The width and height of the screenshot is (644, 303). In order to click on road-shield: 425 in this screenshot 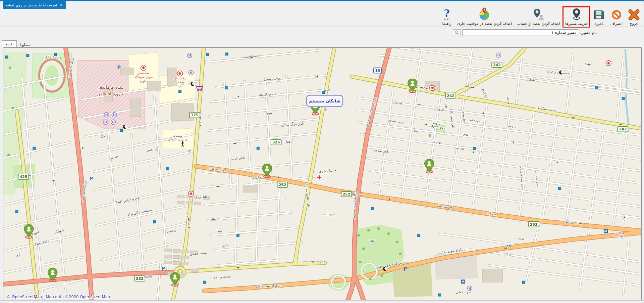, I will do `click(23, 177)`.